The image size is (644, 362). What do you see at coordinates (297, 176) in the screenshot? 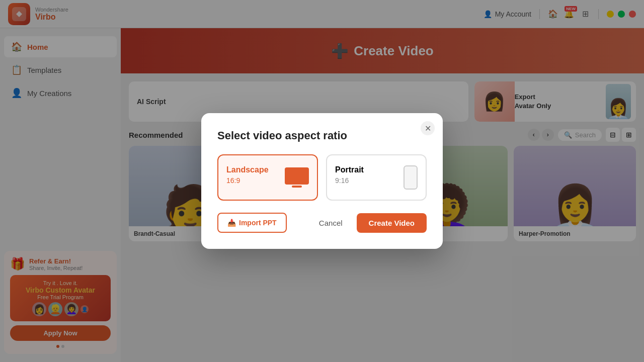
I see `landscape-preview` at bounding box center [297, 176].